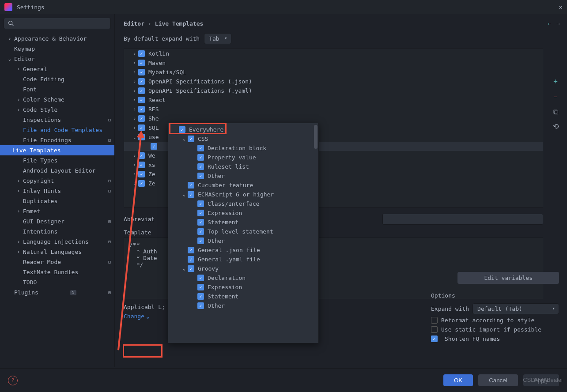  I want to click on sidebar-item: GUI Designer ⊟, so click(57, 222).